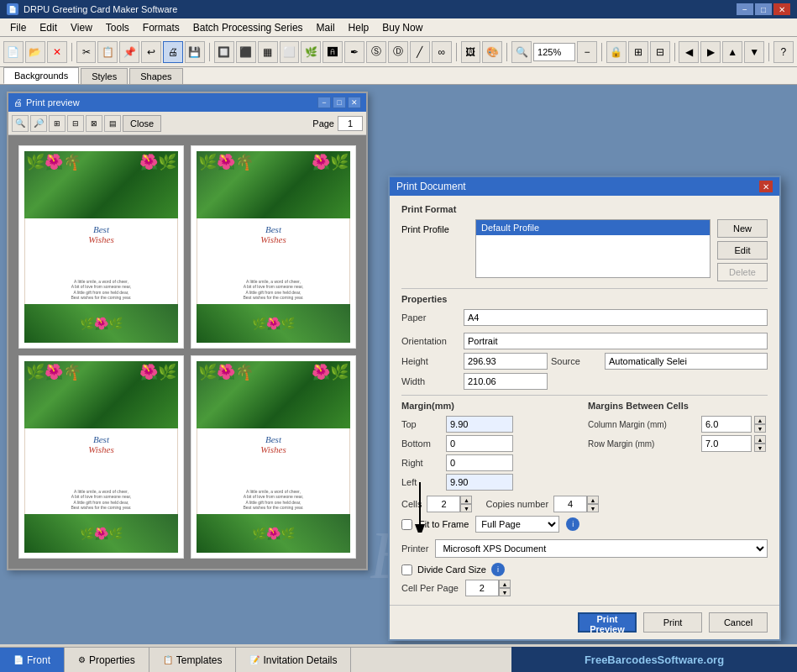  Describe the element at coordinates (104, 76) in the screenshot. I see `tab-styles: Styles` at that location.